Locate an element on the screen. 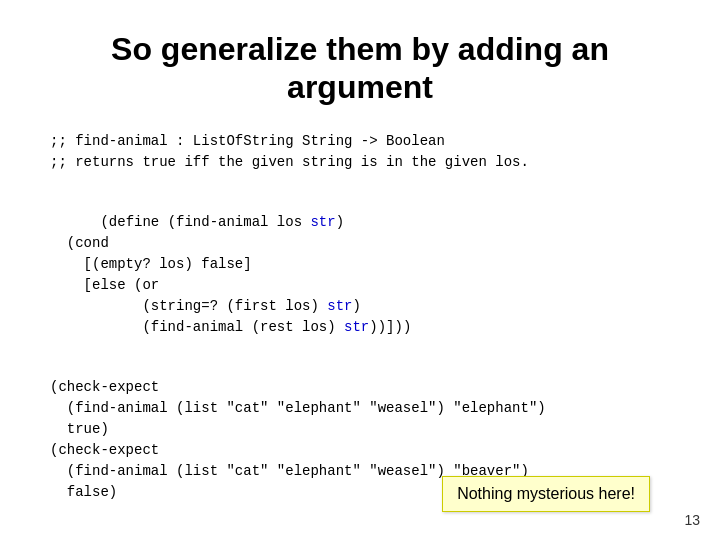  define-text4: ))])) is located at coordinates (390, 327).